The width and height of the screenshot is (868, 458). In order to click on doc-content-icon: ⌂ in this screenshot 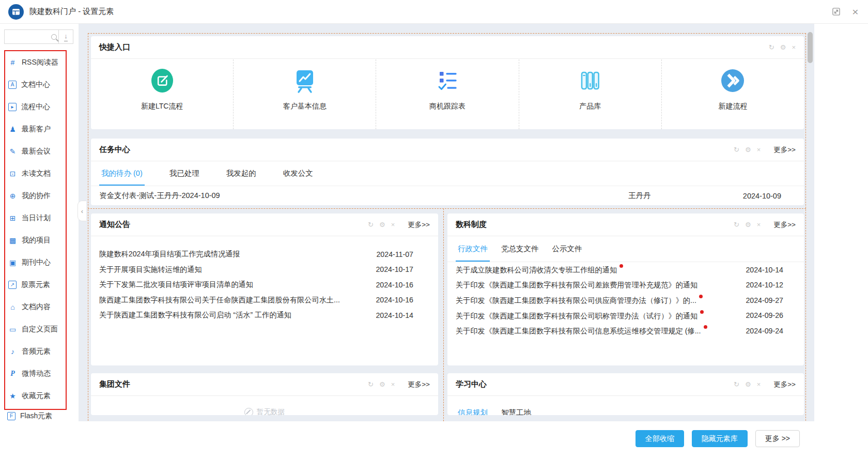, I will do `click(12, 307)`.